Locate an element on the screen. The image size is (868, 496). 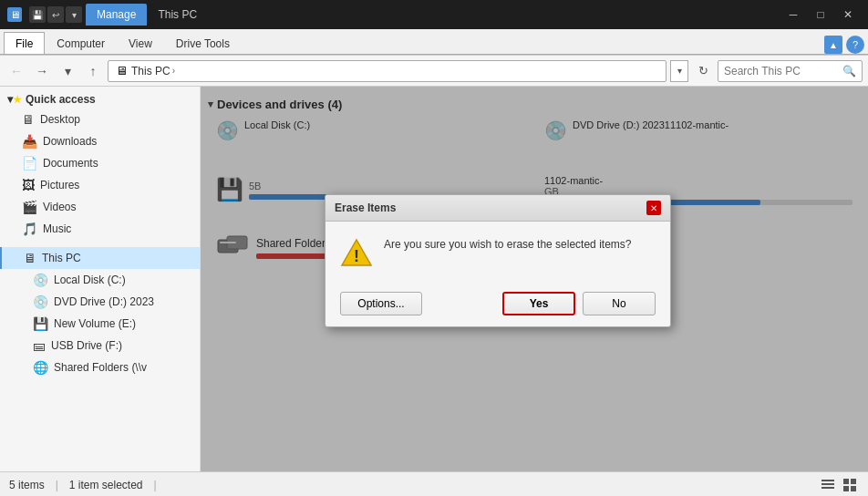
quick-access-toolbar: 💾 ↩ ▾ is located at coordinates (56, 15).